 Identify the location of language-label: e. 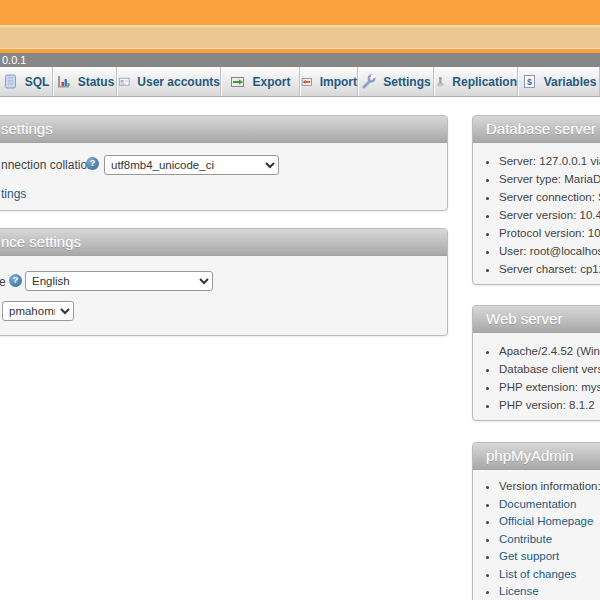
(3, 282).